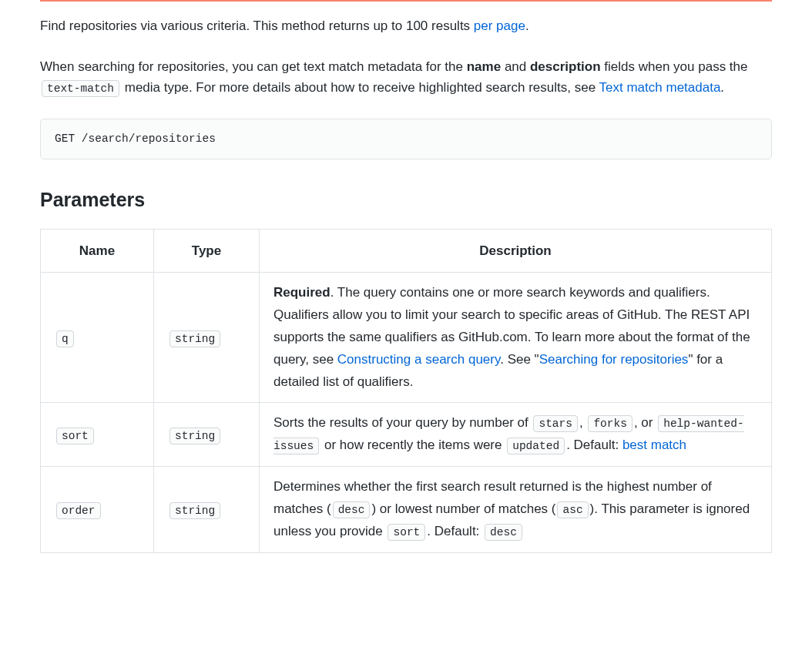 The height and width of the screenshot is (664, 812). Describe the element at coordinates (97, 250) in the screenshot. I see `th-name: Name` at that location.